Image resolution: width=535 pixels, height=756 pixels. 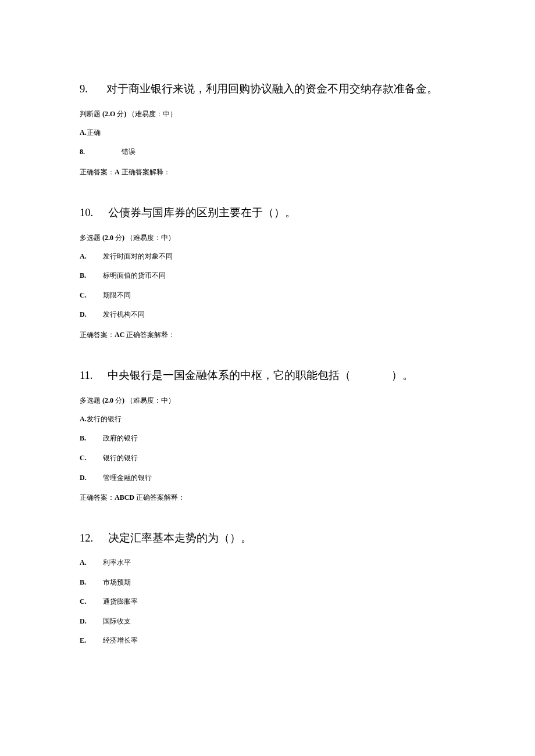 I want to click on option-c: C.期限不同, so click(x=268, y=296).